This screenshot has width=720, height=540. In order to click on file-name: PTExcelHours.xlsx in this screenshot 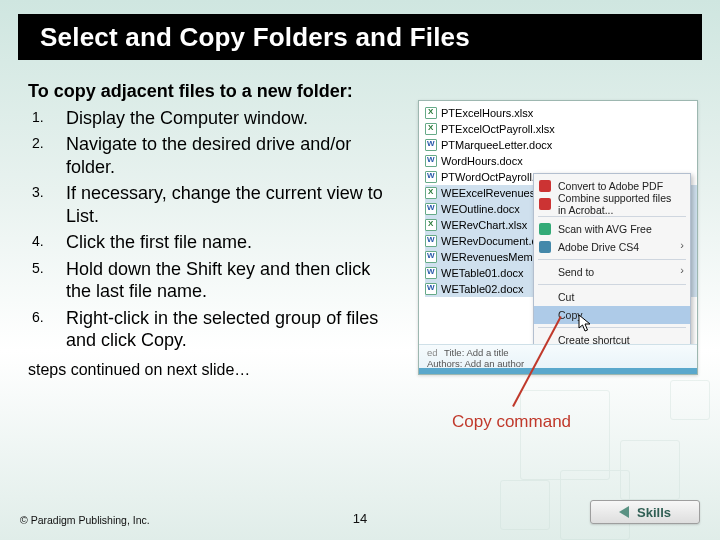, I will do `click(487, 113)`.